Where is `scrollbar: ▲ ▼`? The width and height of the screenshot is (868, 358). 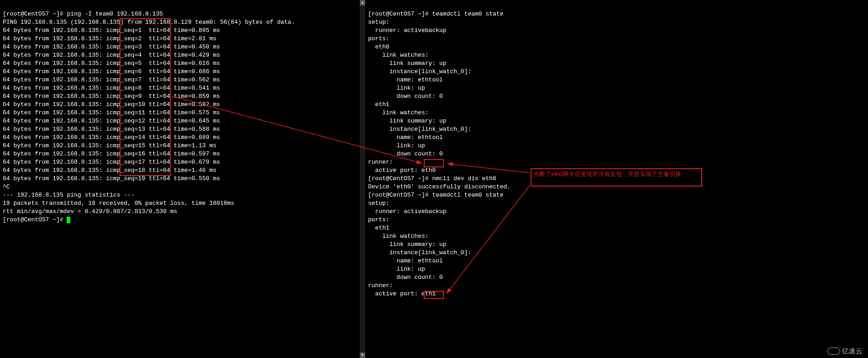
scrollbar: ▲ ▼ is located at coordinates (363, 179).